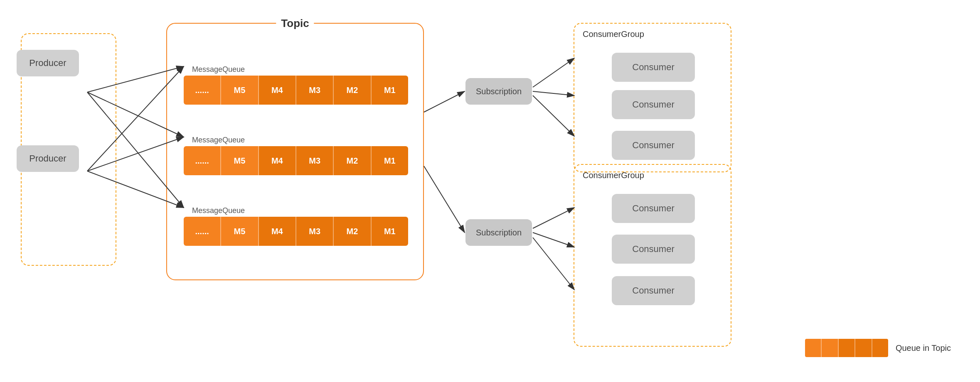 The image size is (980, 382). What do you see at coordinates (653, 145) in the screenshot?
I see `consumer-1-3: Consumer` at bounding box center [653, 145].